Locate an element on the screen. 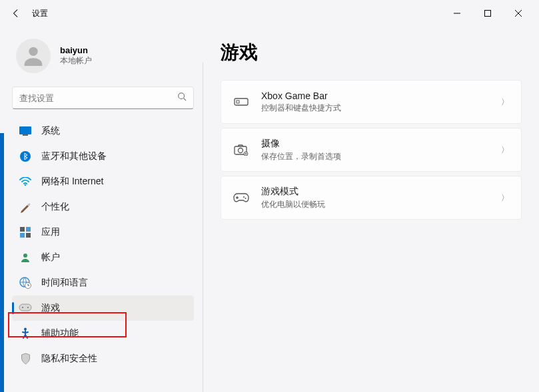 The image size is (539, 392). shield-icon is located at coordinates (25, 359).